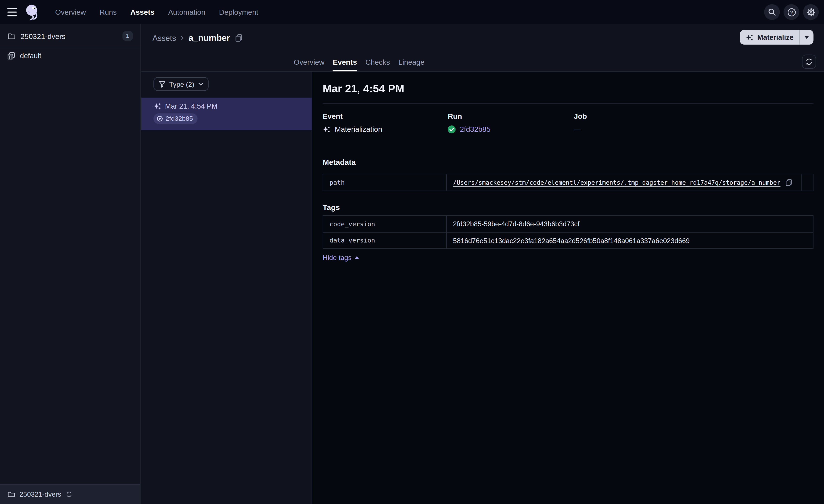 This screenshot has width=824, height=504. I want to click on job-value: —, so click(694, 129).